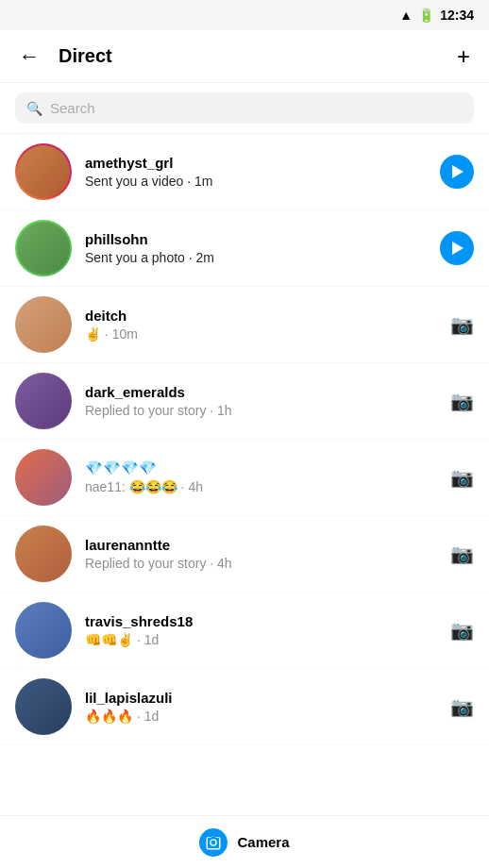 The image size is (489, 868). What do you see at coordinates (149, 258) in the screenshot?
I see `message-preview: Sent you a photo · 2m` at bounding box center [149, 258].